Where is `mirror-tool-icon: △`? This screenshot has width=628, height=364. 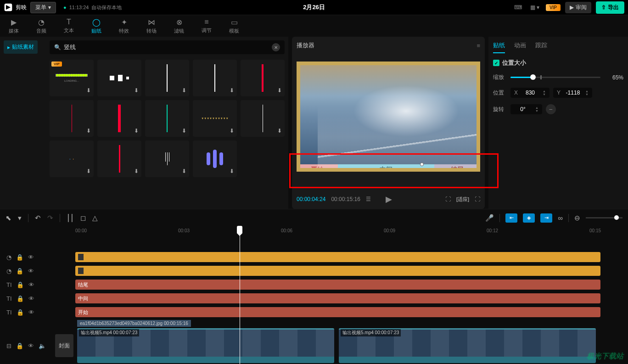 mirror-tool-icon: △ is located at coordinates (95, 218).